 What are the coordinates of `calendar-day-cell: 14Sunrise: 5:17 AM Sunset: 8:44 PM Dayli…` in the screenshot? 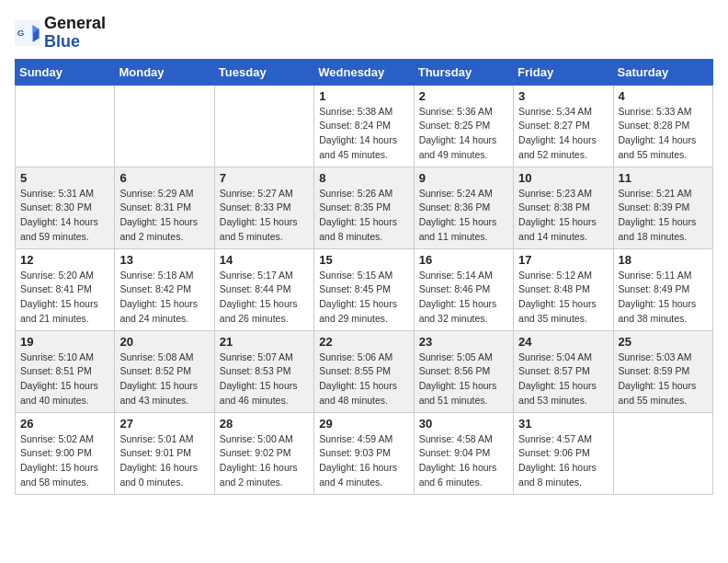 It's located at (264, 289).